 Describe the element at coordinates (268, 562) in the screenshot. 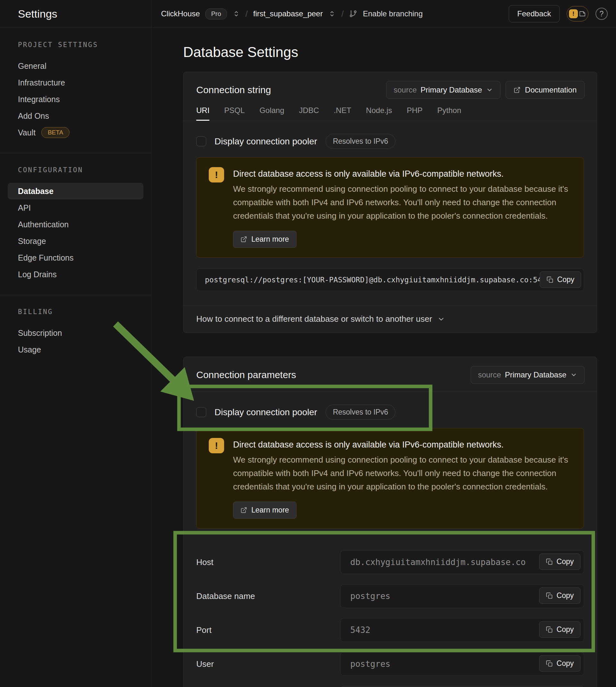

I see `host-label: Host` at that location.